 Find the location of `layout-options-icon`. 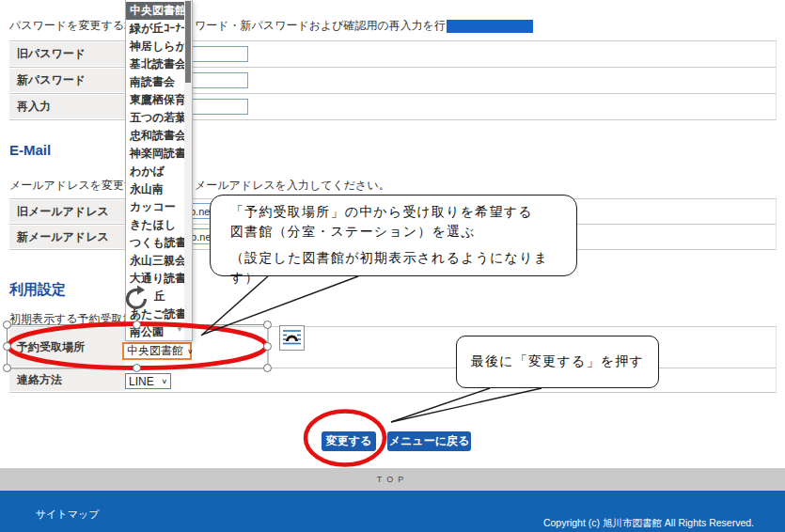

layout-options-icon is located at coordinates (291, 338).